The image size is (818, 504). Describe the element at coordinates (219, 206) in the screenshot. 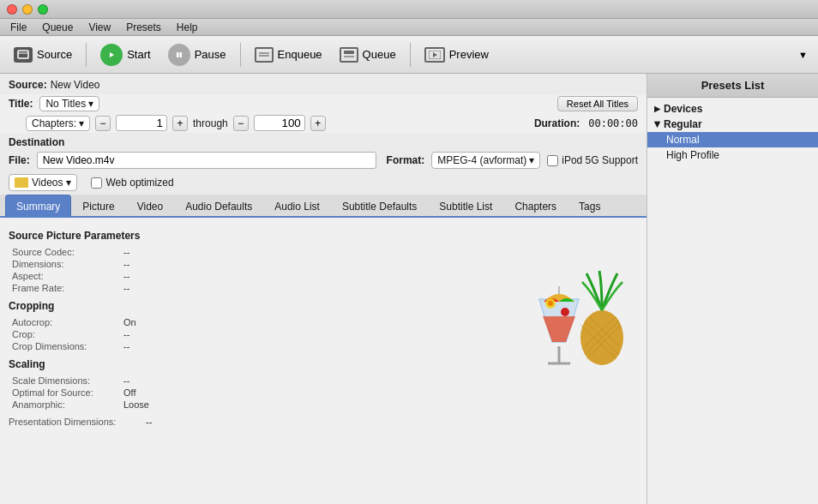

I see `tab-audio-defaults: Audio Defaults` at that location.